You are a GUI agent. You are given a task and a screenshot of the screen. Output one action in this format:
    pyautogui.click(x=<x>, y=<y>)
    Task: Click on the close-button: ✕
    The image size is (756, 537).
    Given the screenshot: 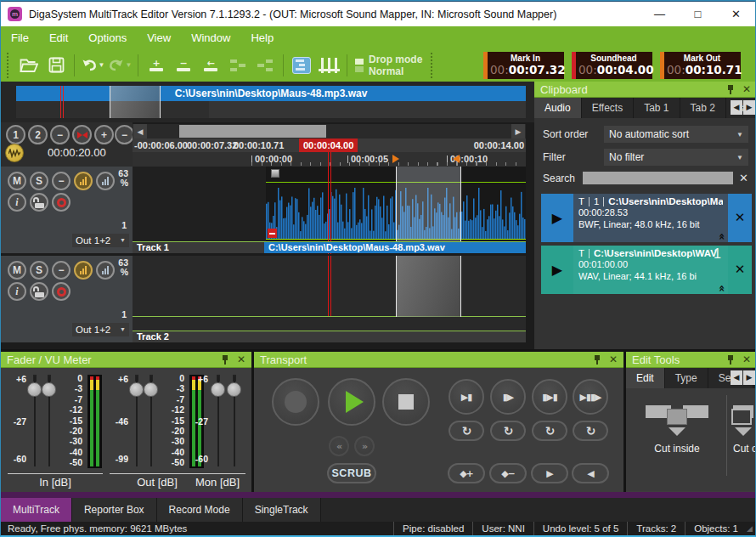 What is the action you would take?
    pyautogui.click(x=736, y=14)
    